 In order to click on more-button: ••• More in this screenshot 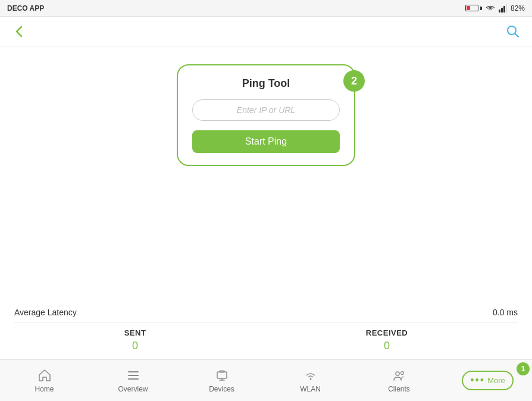, I will do `click(488, 381)`.